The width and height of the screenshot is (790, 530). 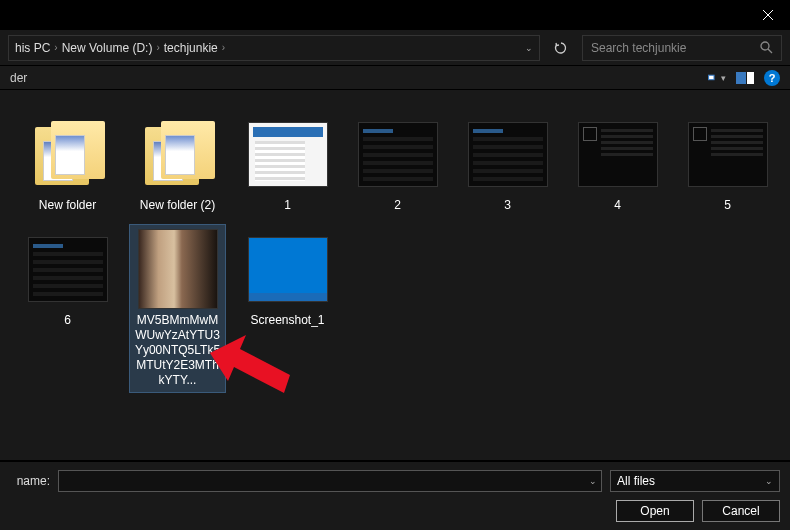 What do you see at coordinates (178, 350) in the screenshot?
I see `item-label: MV5BMmMwMWUwYzAtYTU3Yy00NTQ5LTk5MTUtY2E3…` at bounding box center [178, 350].